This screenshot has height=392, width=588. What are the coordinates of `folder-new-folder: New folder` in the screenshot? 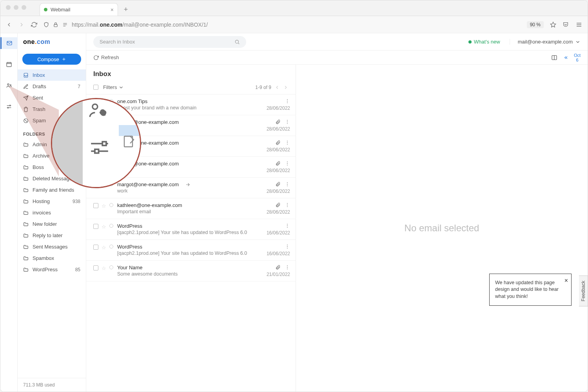 It's located at (52, 224).